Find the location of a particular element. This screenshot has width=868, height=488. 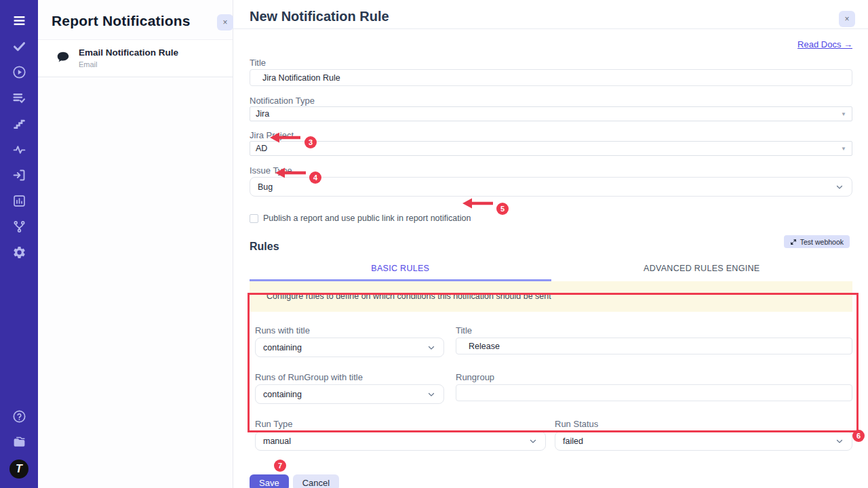

list-check-icon is located at coordinates (19, 98).